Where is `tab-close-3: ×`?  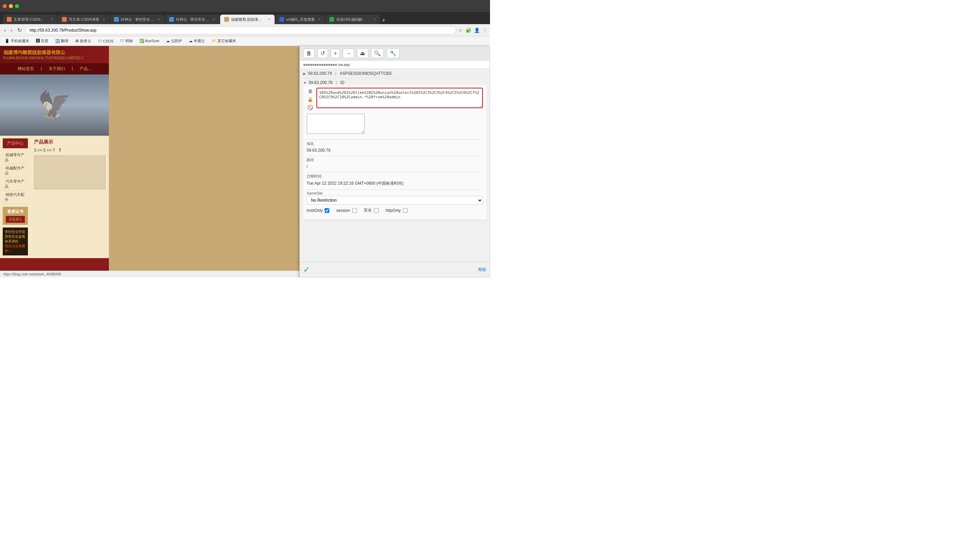 tab-close-3: × is located at coordinates (159, 19).